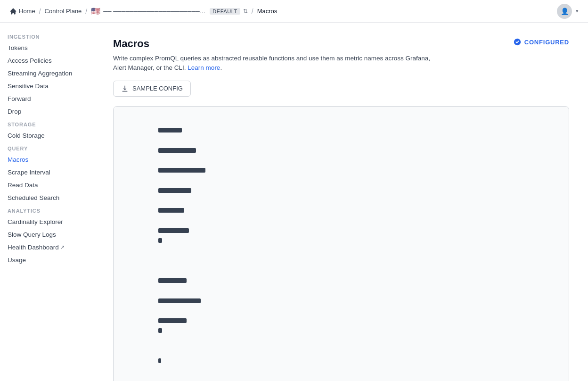 This screenshot has height=381, width=588. Describe the element at coordinates (47, 99) in the screenshot. I see `sidebar-item-forward: Forward` at that location.